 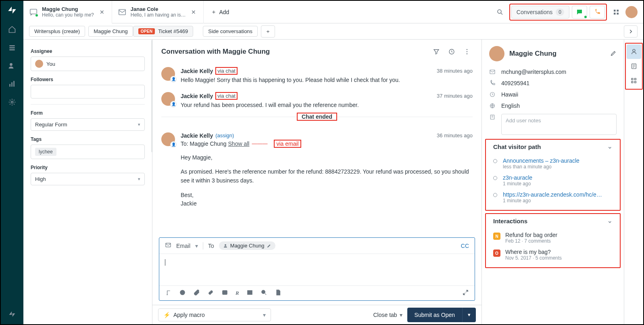 What do you see at coordinates (388, 315) in the screenshot?
I see `close-tab-button: Close tab ▾` at bounding box center [388, 315].